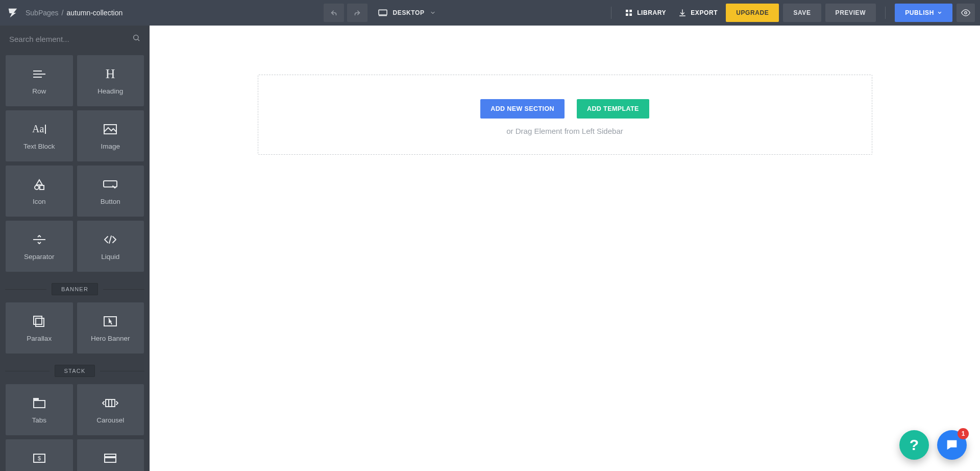  Describe the element at coordinates (95, 13) in the screenshot. I see `breadcrumb-page: autumn-collection` at that location.